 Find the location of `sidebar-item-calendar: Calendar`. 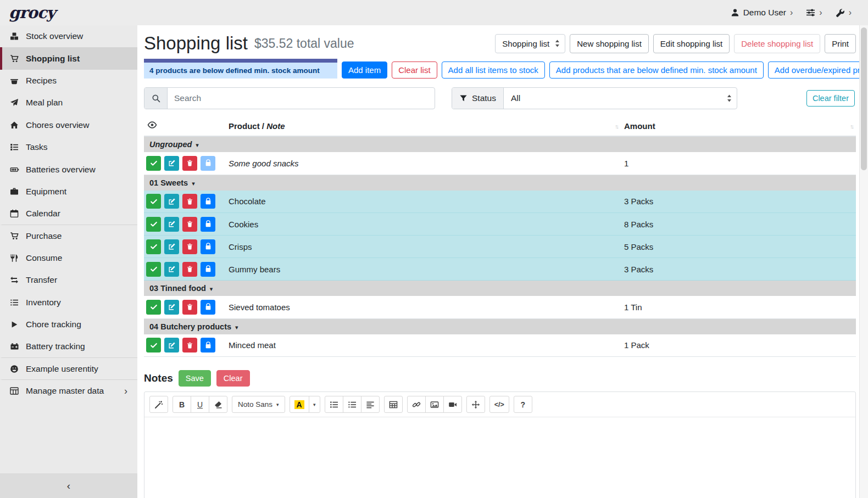

sidebar-item-calendar: Calendar is located at coordinates (69, 214).